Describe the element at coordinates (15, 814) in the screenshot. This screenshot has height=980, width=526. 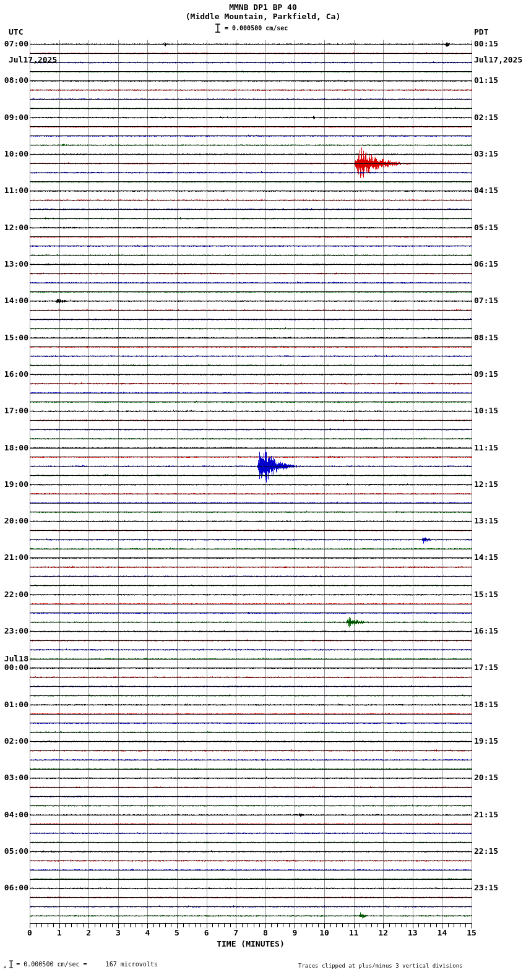
I see `utc-hour-label: 04:00` at that location.